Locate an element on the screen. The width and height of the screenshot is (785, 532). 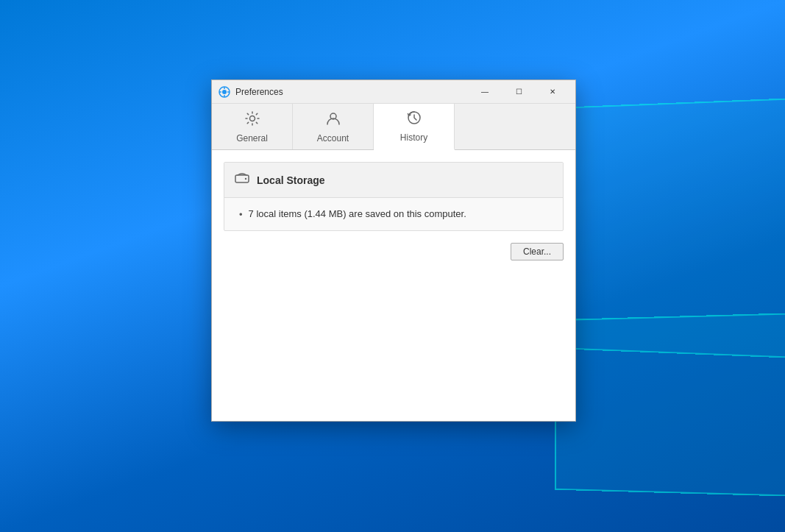
maximize-button: ☐ is located at coordinates (519, 92).